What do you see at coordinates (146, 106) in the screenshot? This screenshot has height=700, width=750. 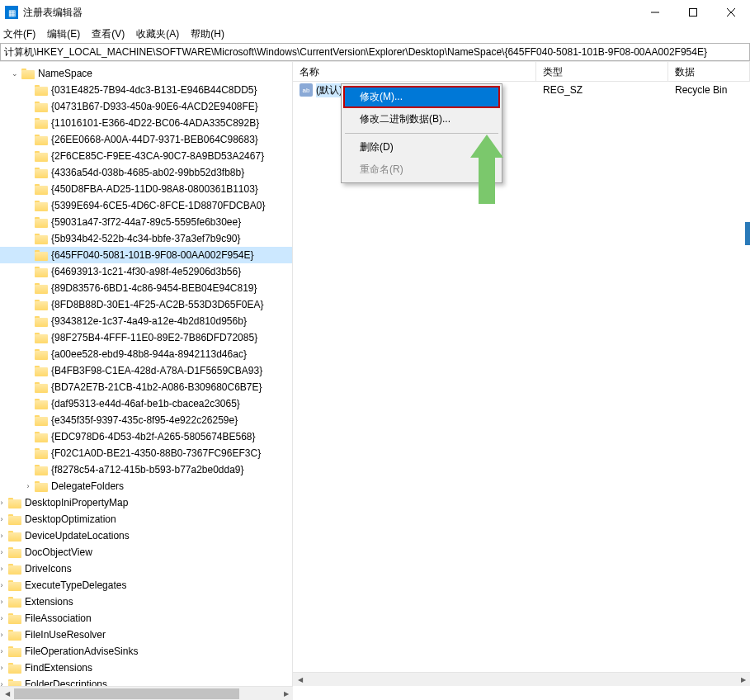 I see `tree-node-guid: {04731B67-D933-450a-90E6-4ACD2E9408FE}` at bounding box center [146, 106].